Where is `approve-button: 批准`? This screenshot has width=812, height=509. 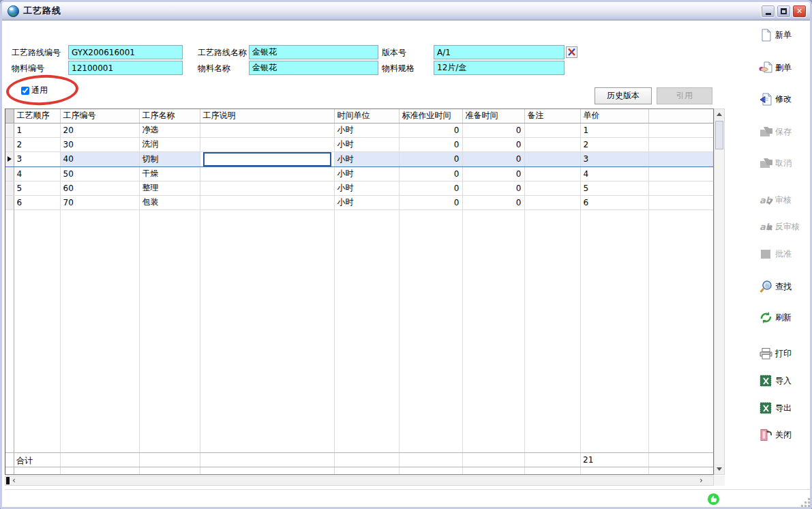 approve-button: 批准 is located at coordinates (775, 254).